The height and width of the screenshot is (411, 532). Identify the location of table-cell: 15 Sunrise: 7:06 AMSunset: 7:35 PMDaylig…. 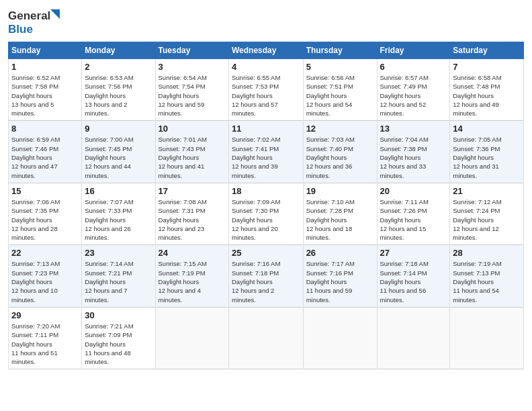
(46, 214).